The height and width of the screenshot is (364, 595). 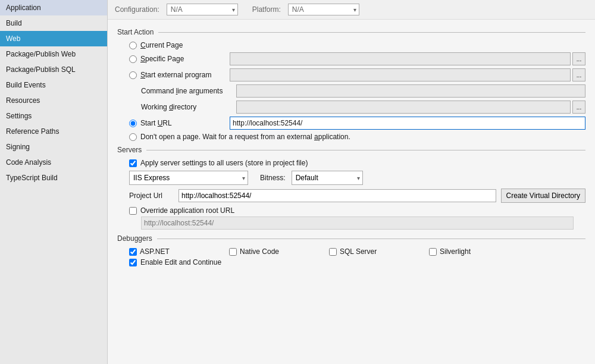 What do you see at coordinates (137, 10) in the screenshot?
I see `configuration-label: Configuration:` at bounding box center [137, 10].